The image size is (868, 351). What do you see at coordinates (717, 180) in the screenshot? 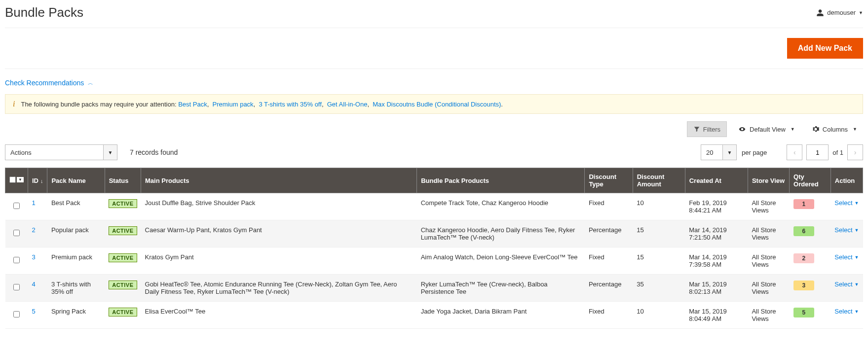
I see `header-created-at: Created At` at bounding box center [717, 180].